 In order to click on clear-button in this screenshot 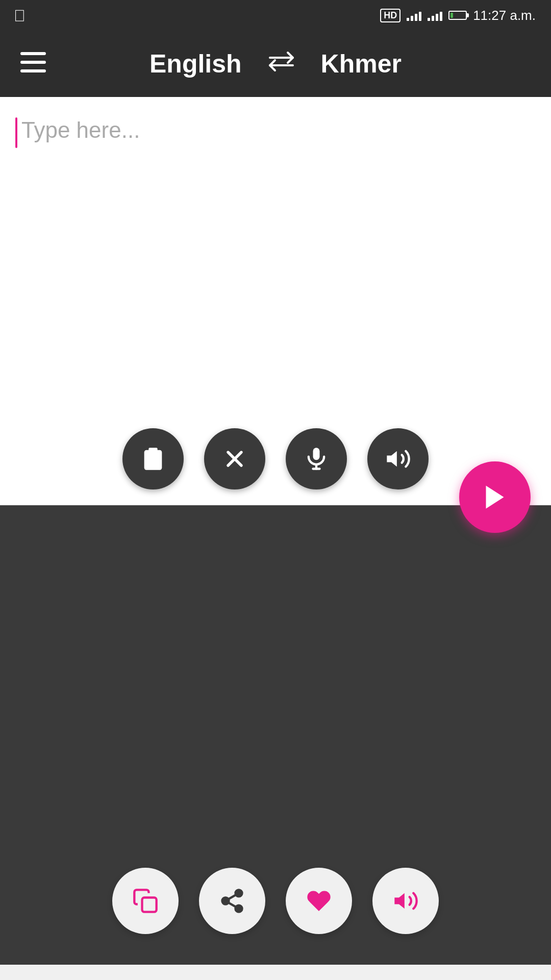, I will do `click(235, 459)`.